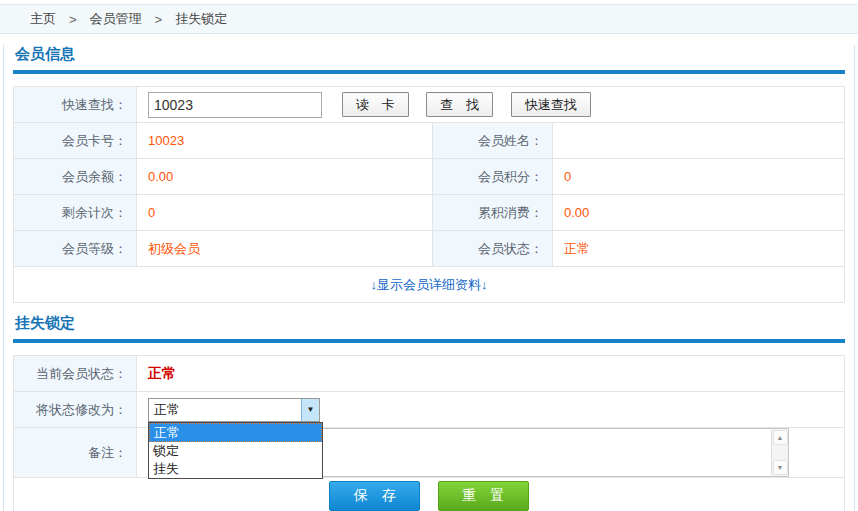  Describe the element at coordinates (493, 177) in the screenshot. I see `points-label: 会员积分：` at that location.